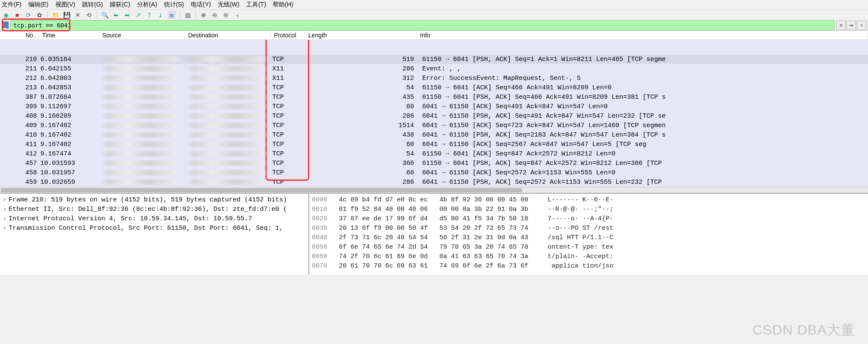 The height and width of the screenshot is (344, 868). Describe the element at coordinates (434, 88) in the screenshot. I see `packet-row: 2136.042853TCP54 61150 → 6041 [ACK] Seq=…` at that location.